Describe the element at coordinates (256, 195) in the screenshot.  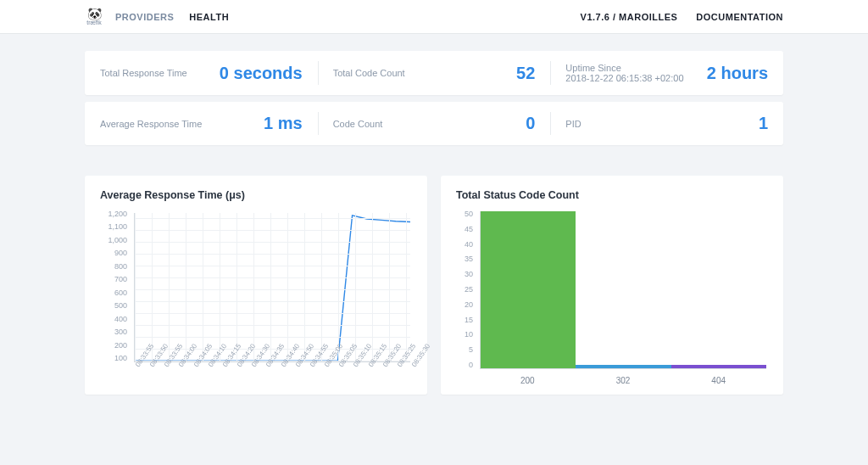
I see `chart-title: Average Response Time (μs)` at that location.